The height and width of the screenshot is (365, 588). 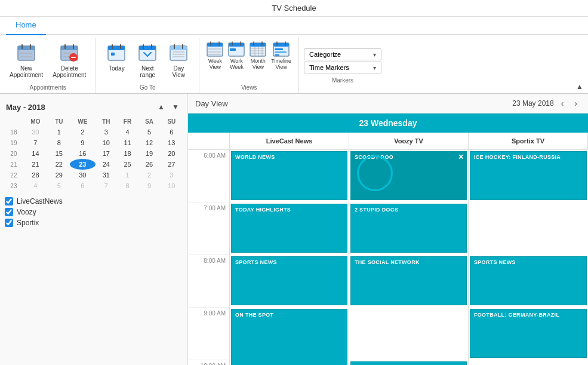 What do you see at coordinates (116, 57) in the screenshot?
I see `today-button: Today` at bounding box center [116, 57].